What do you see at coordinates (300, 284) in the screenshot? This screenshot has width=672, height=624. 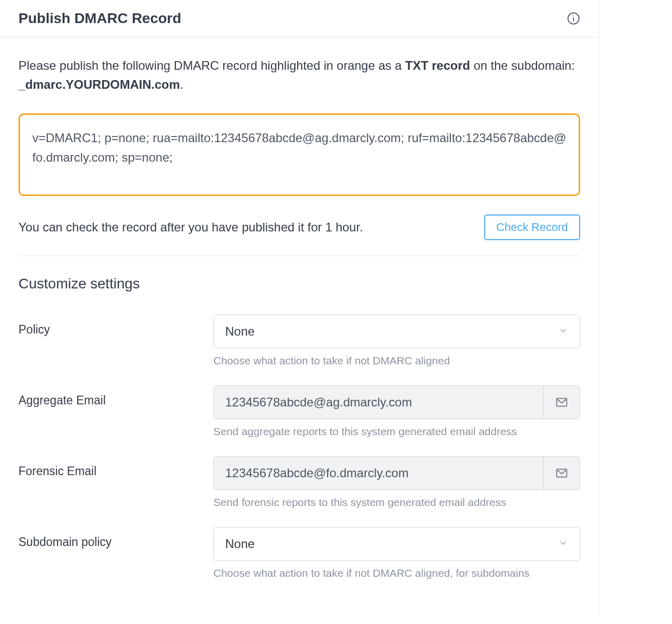 I see `customize-settings-title: Customize settings` at bounding box center [300, 284].